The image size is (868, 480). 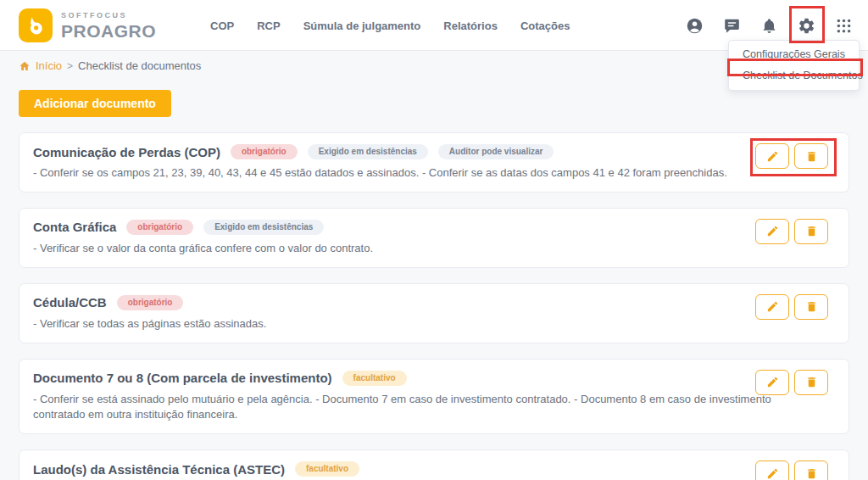 What do you see at coordinates (363, 25) in the screenshot?
I see `nav-item-sumula: Súmula de julgamento` at bounding box center [363, 25].